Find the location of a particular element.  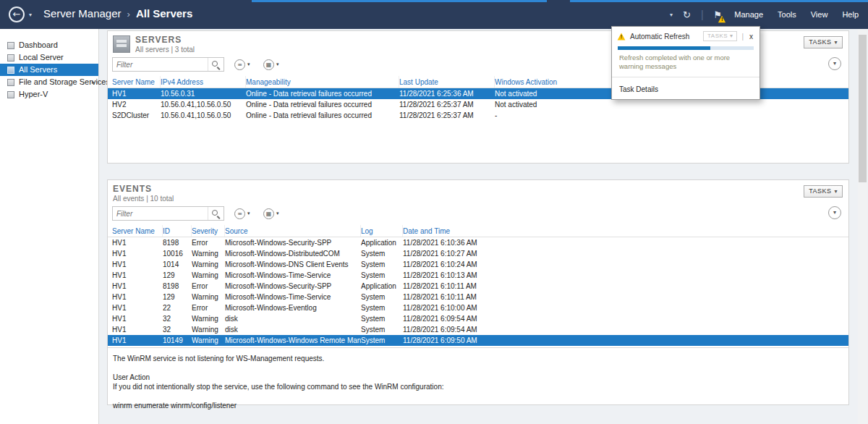

table-cell-id: 1014 is located at coordinates (177, 265).